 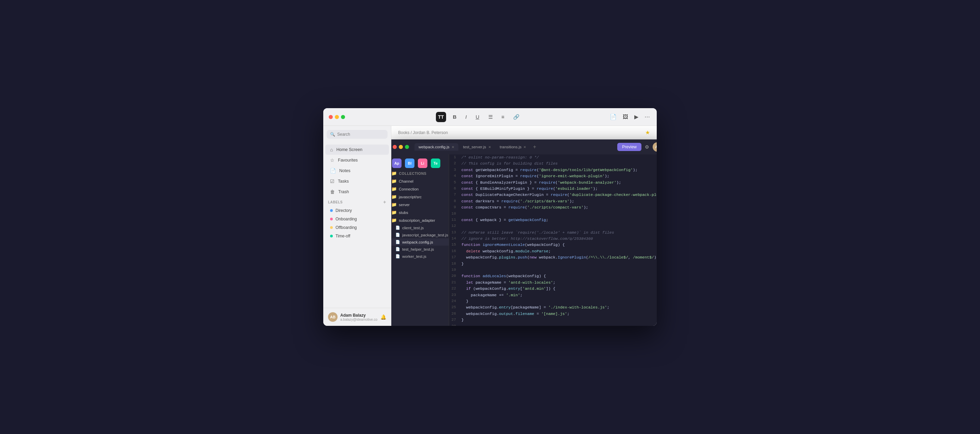 I want to click on editor-minimize-button, so click(x=401, y=147).